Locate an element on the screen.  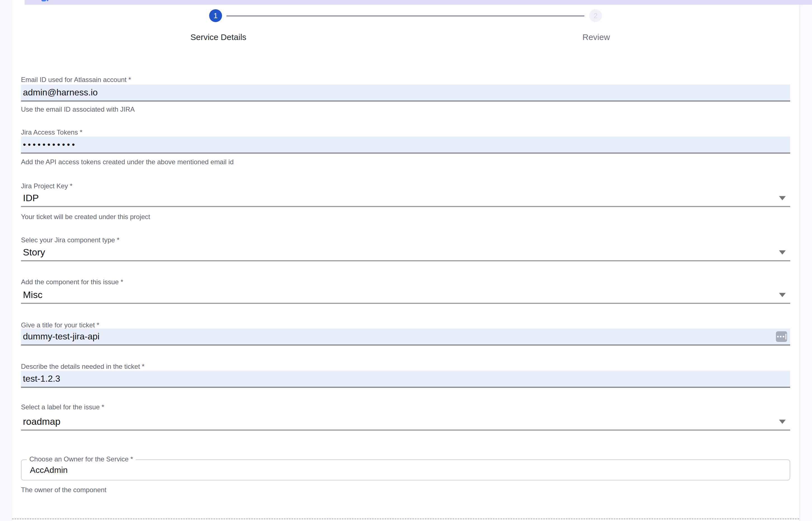
jira-access-tokens-label: Jira Access Tokens * is located at coordinates (52, 133).